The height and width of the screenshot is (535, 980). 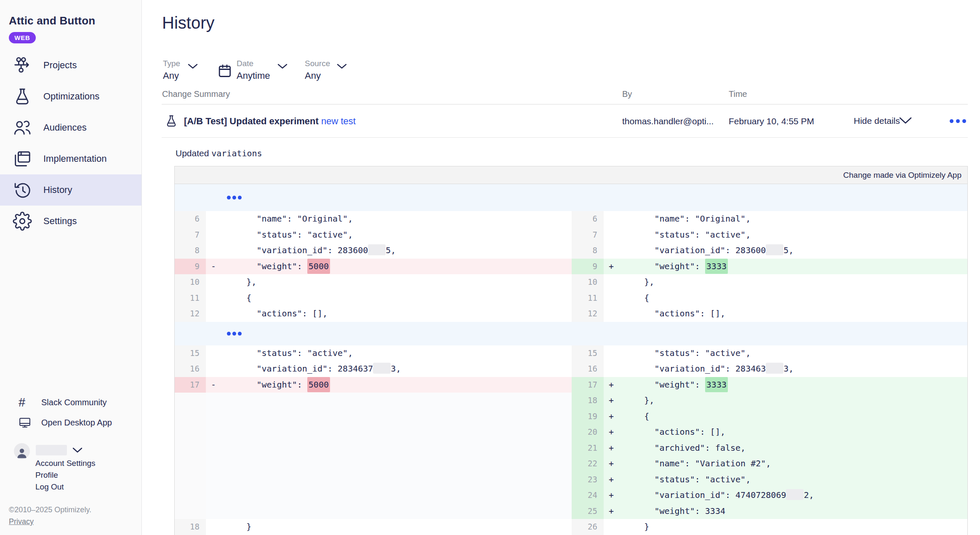 What do you see at coordinates (786, 480) in the screenshot?
I see `diff-code-line: + "status": "active",` at bounding box center [786, 480].